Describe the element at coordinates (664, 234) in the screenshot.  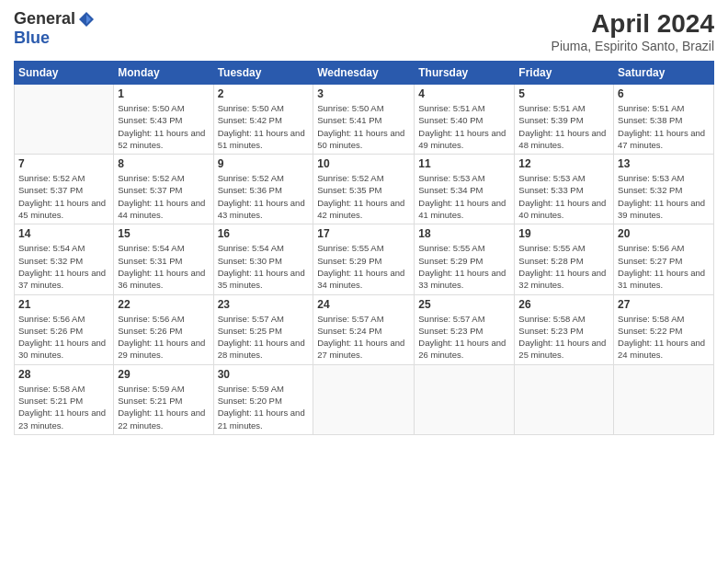
I see `day-number: 20` at that location.